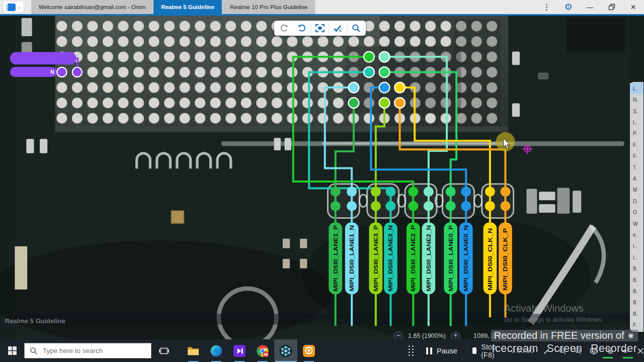 This screenshot has height=362, width=644. I want to click on taskbar-search, so click(88, 351).